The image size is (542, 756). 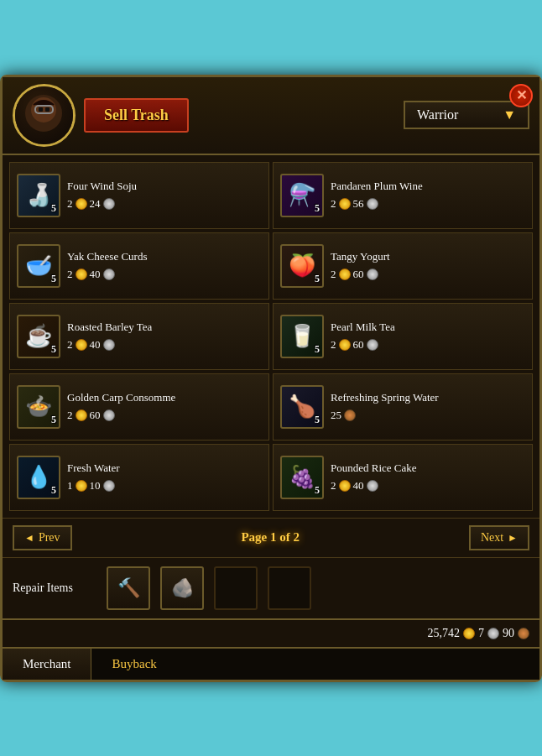 I want to click on item-icon: ⚗️ 5, so click(x=302, y=196).